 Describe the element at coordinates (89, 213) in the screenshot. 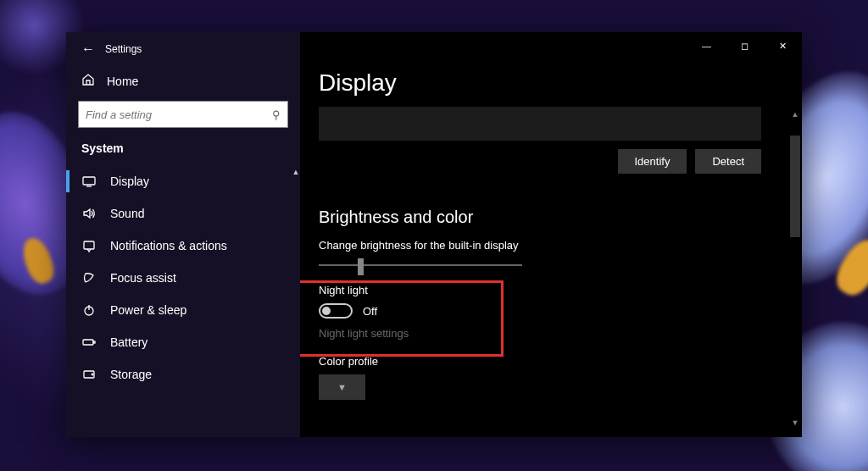

I see `sound-icon` at that location.